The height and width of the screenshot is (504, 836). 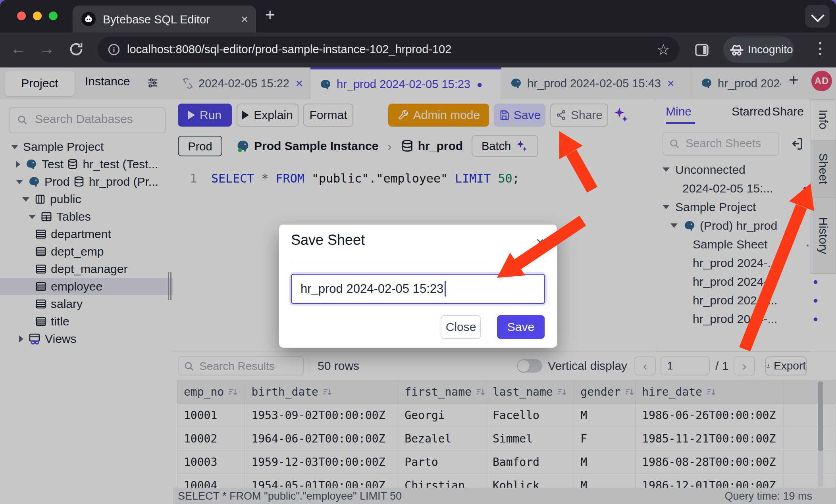 I want to click on side-panel-icon, so click(x=702, y=50).